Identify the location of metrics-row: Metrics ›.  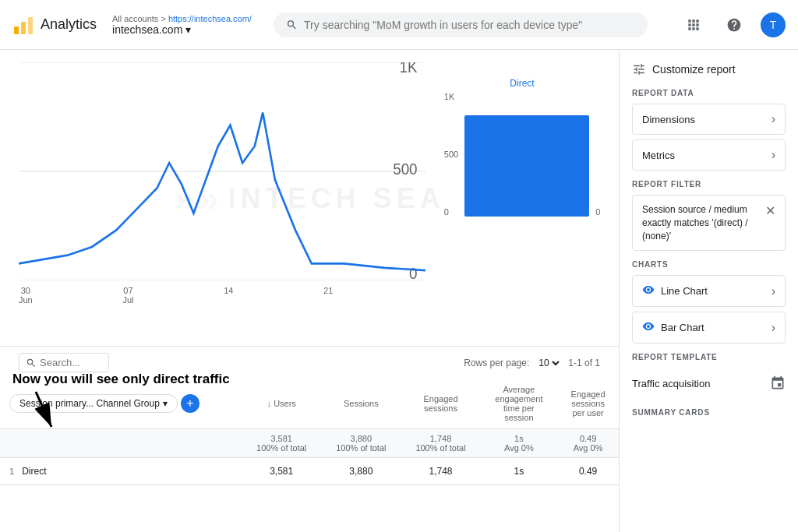
(709, 155).